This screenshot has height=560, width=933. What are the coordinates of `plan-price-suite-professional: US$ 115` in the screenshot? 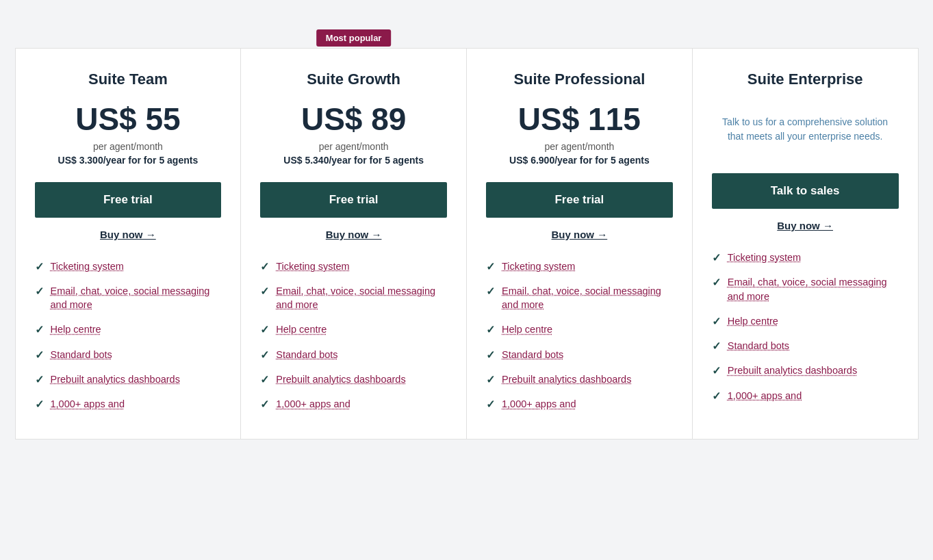 It's located at (579, 119).